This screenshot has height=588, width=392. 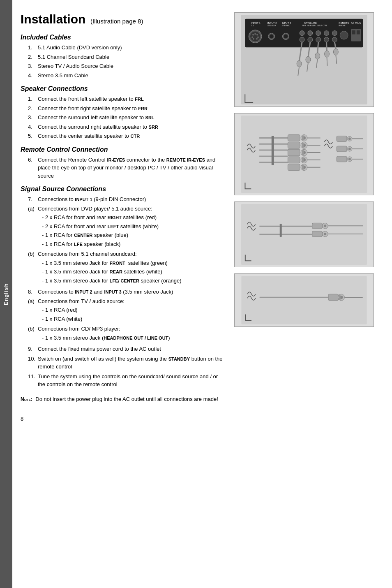 What do you see at coordinates (127, 227) in the screenshot?
I see `list-item: (a) Connections from DVD player/ 5.1 aud…` at bounding box center [127, 227].